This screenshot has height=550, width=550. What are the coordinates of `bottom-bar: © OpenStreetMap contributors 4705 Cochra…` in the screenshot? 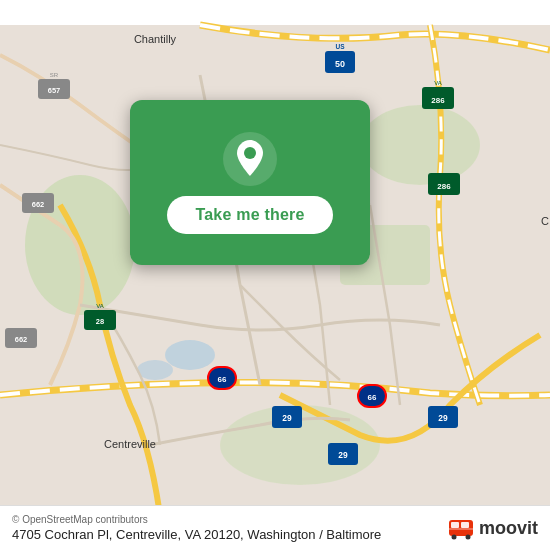 It's located at (275, 528).